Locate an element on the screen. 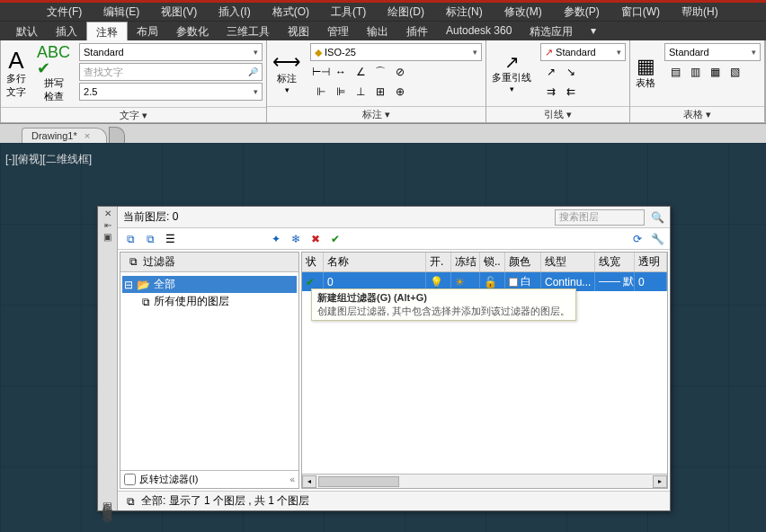 The width and height of the screenshot is (766, 532). menu-item: 参数(P) is located at coordinates (582, 12).